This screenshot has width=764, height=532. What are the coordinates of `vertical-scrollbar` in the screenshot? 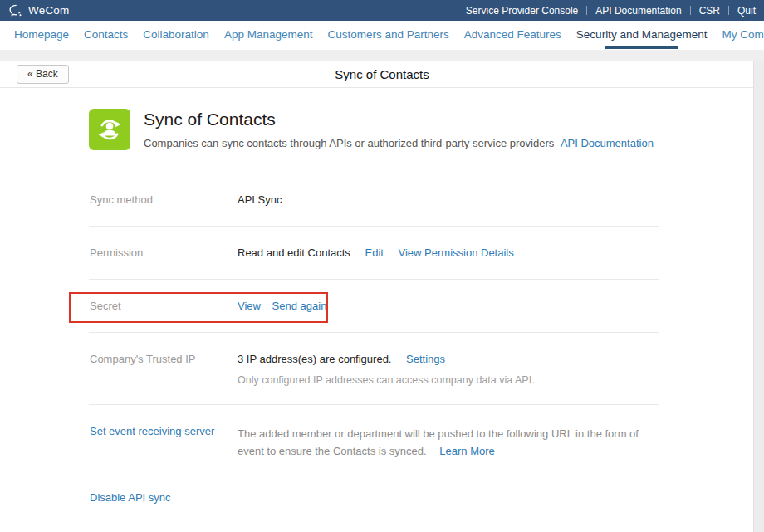 It's located at (759, 297).